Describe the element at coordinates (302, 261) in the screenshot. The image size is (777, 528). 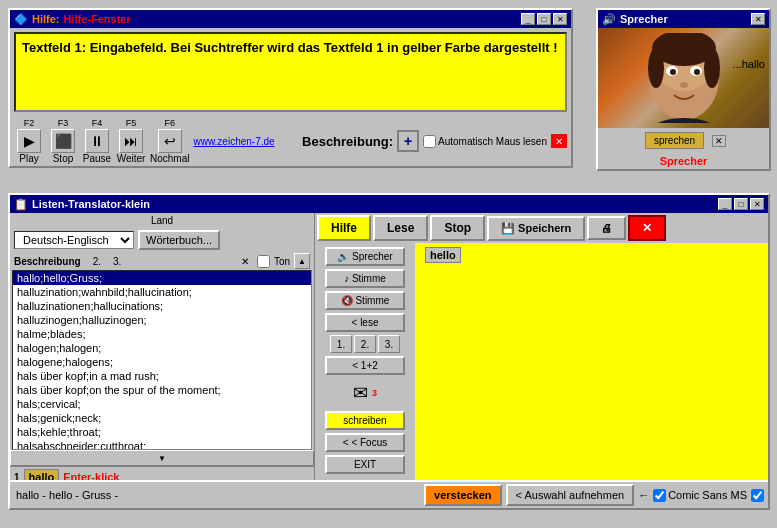
I see `scroll-up-btn: ▲` at that location.